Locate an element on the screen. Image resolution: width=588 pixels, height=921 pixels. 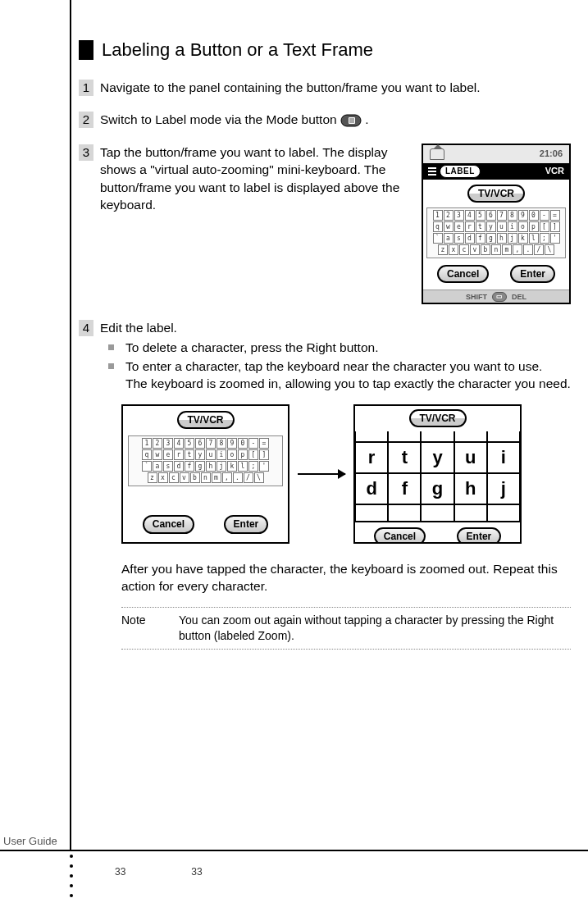
enter-button: Enter is located at coordinates (533, 274).